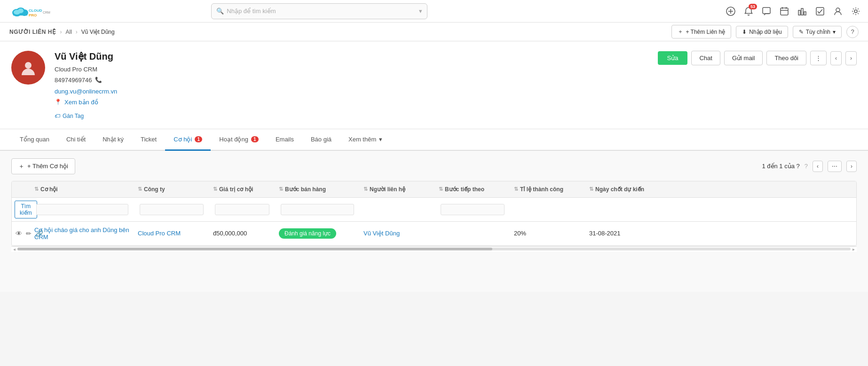  I want to click on tab-hoạt-động: Hoạt động1, so click(239, 140).